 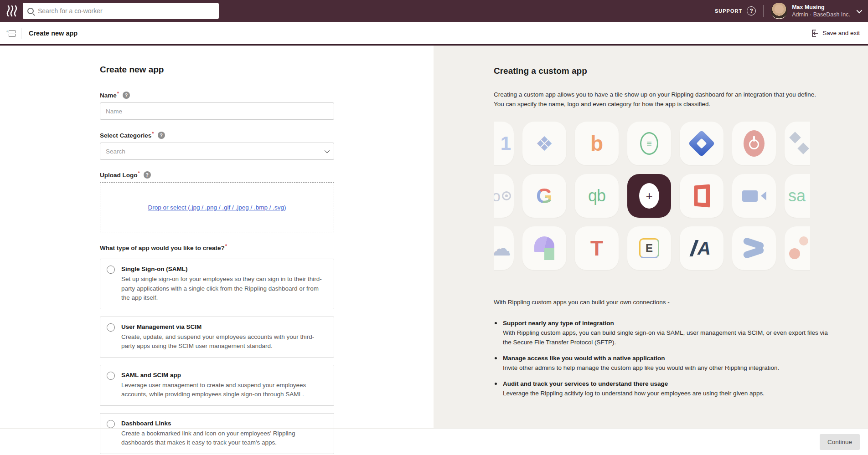 What do you see at coordinates (634, 394) in the screenshot?
I see `bullet-description: Leverage the Rippling acitivty log to un…` at bounding box center [634, 394].